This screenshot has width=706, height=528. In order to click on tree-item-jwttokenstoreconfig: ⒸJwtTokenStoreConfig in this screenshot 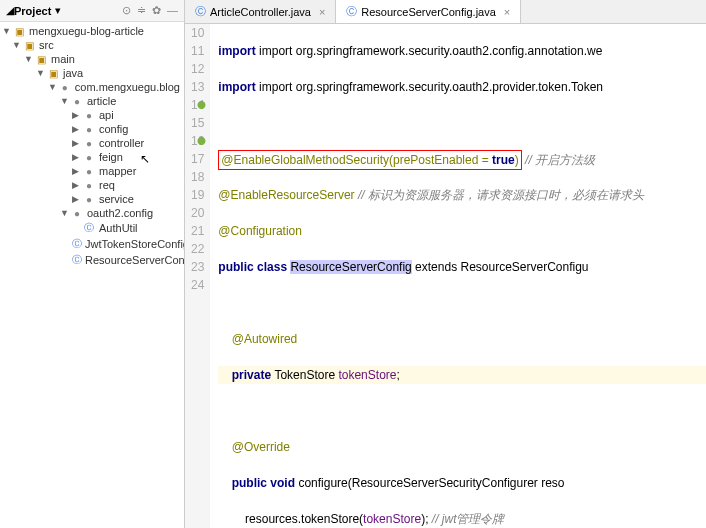, I will do `click(92, 244)`.